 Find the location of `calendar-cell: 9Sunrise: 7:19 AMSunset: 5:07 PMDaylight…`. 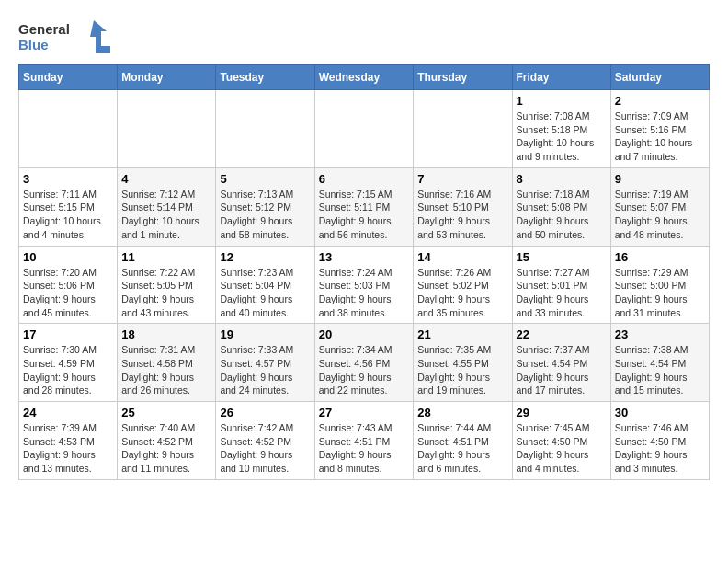

calendar-cell: 9Sunrise: 7:19 AMSunset: 5:07 PMDaylight… is located at coordinates (660, 206).